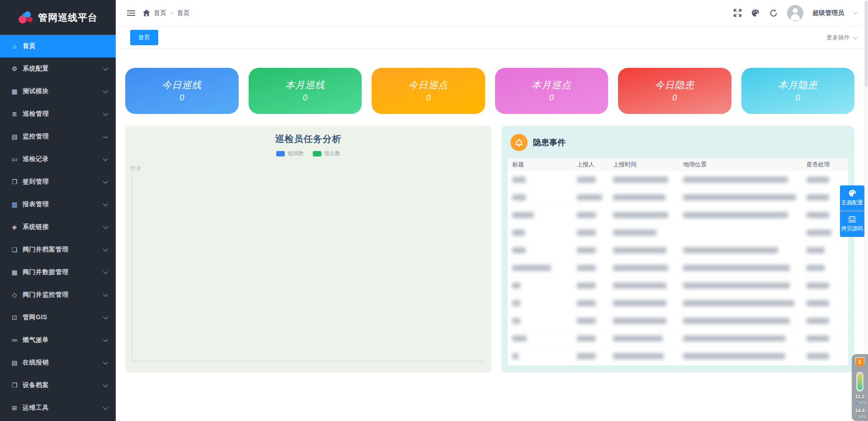 The image size is (868, 421). Describe the element at coordinates (58, 363) in the screenshot. I see `sidebar-item-14: ▤在线报销` at that location.